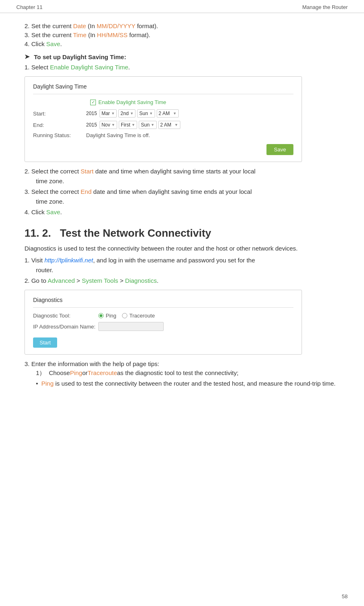 The image size is (364, 606). What do you see at coordinates (145, 125) in the screenshot?
I see `dst-end-day-value: Sun` at bounding box center [145, 125].